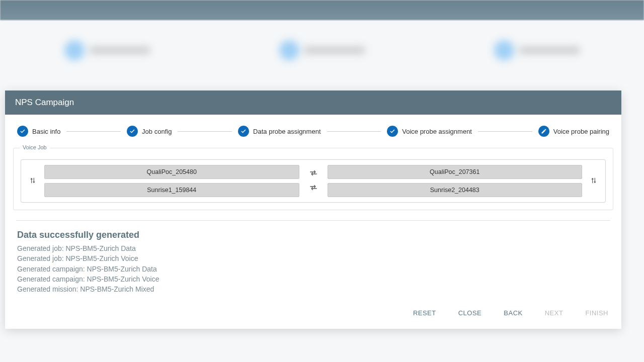 Image resolution: width=644 pixels, height=362 pixels. I want to click on left-probe-column: QualiPoc_205480 Sunrise1_159844, so click(172, 181).